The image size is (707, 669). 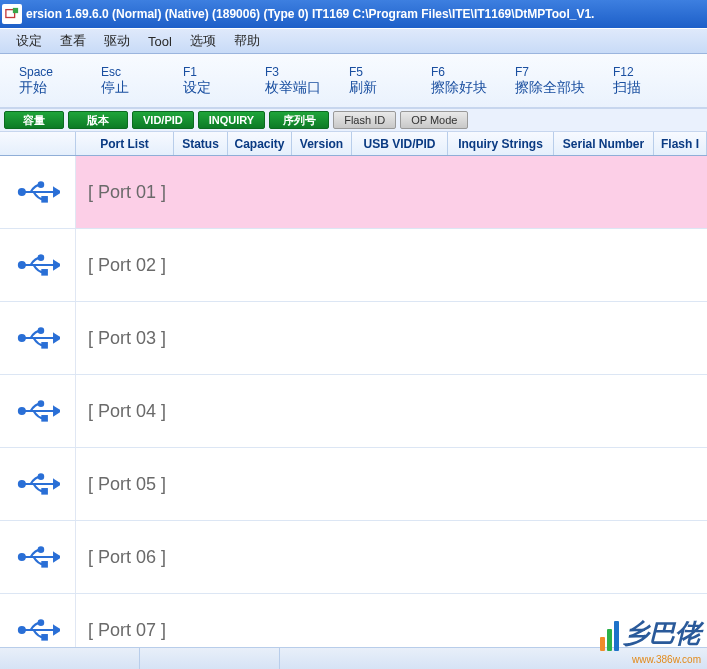 I want to click on app-icon, so click(x=12, y=14).